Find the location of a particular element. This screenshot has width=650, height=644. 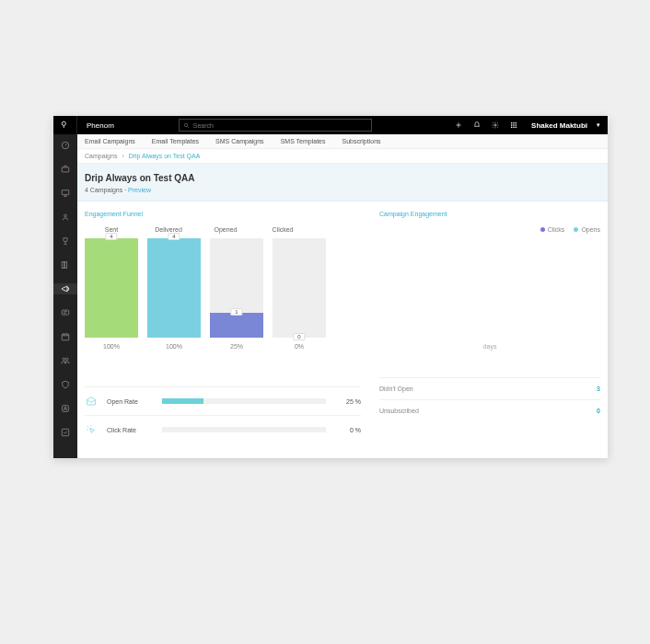

funnel-labels: Sent Delivered Opened Clicked is located at coordinates (223, 230).